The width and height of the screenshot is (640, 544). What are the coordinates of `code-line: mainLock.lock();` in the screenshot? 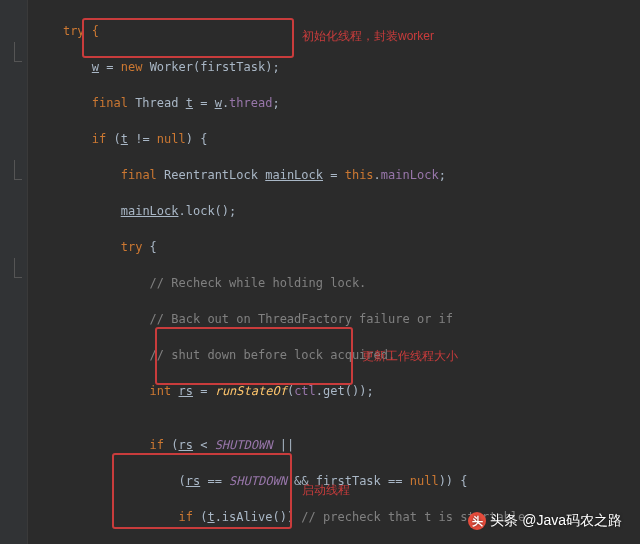 It's located at (337, 211).